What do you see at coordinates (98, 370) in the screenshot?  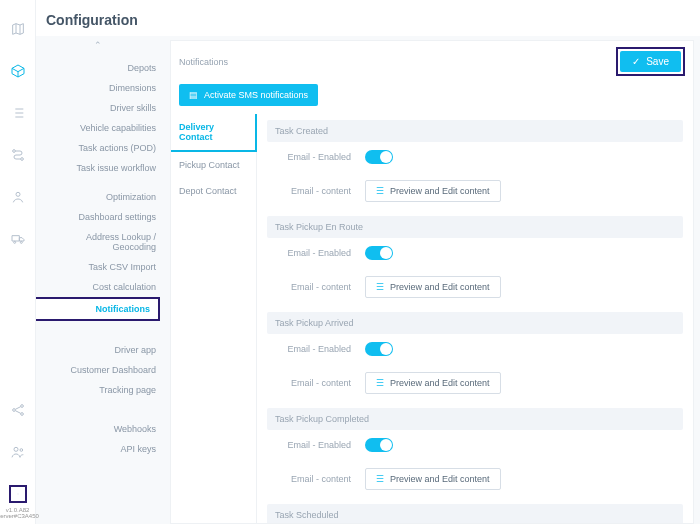 I see `sidenav-customer-dashboard: Customer Dashboard` at bounding box center [98, 370].